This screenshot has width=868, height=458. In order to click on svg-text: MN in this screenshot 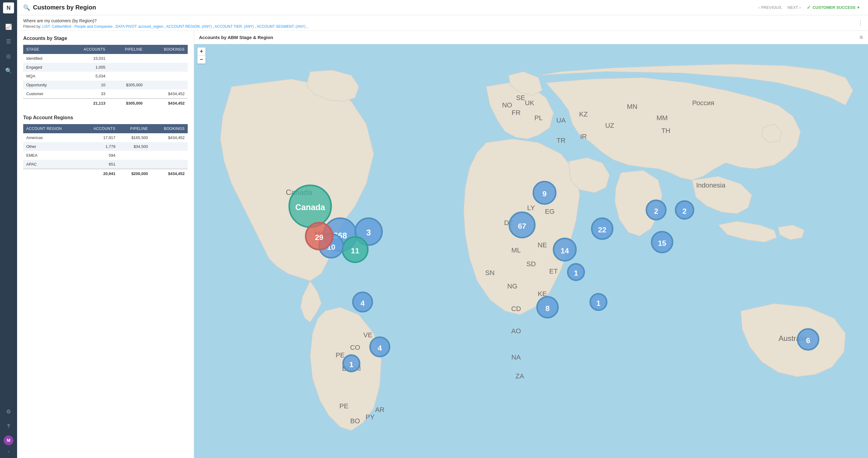, I will do `click(632, 106)`.